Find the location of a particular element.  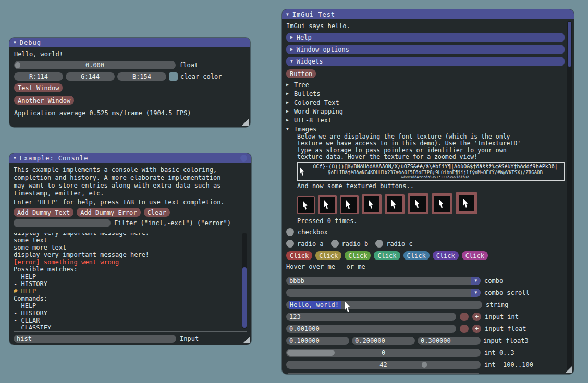

drag-blue: B:154 is located at coordinates (142, 77).